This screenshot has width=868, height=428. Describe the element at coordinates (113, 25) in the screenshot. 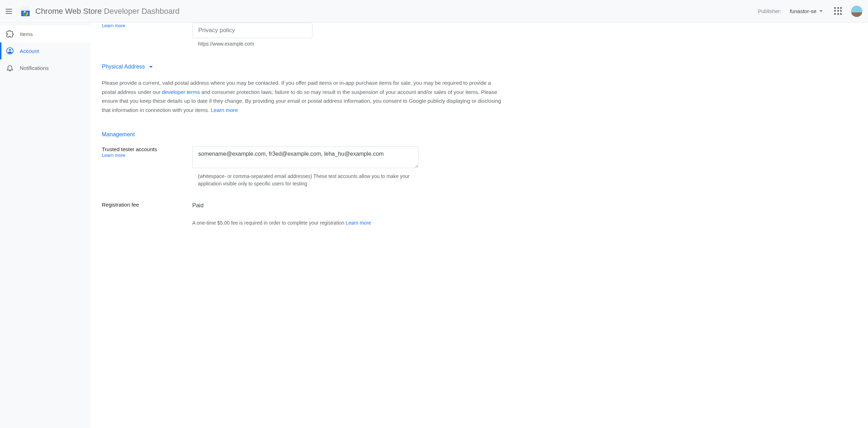

I see `privacy-learn-more-link: Learn more` at that location.